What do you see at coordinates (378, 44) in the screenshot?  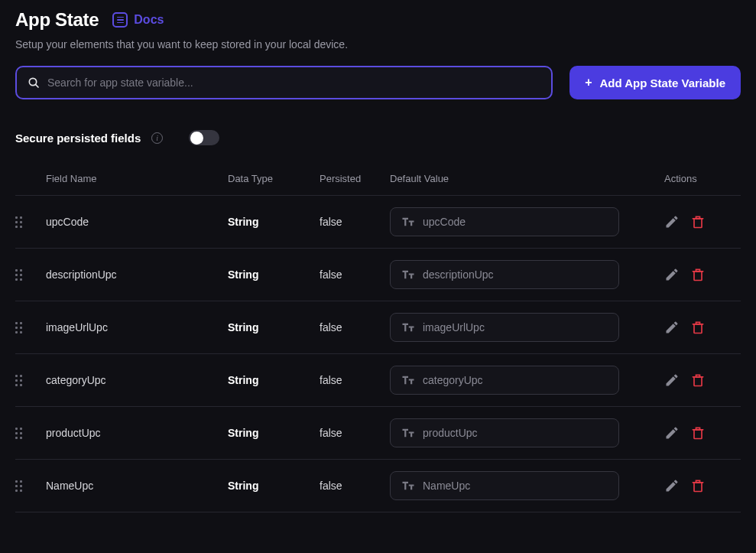 I see `page-subtitle: Setup your elements that you want to kee…` at bounding box center [378, 44].